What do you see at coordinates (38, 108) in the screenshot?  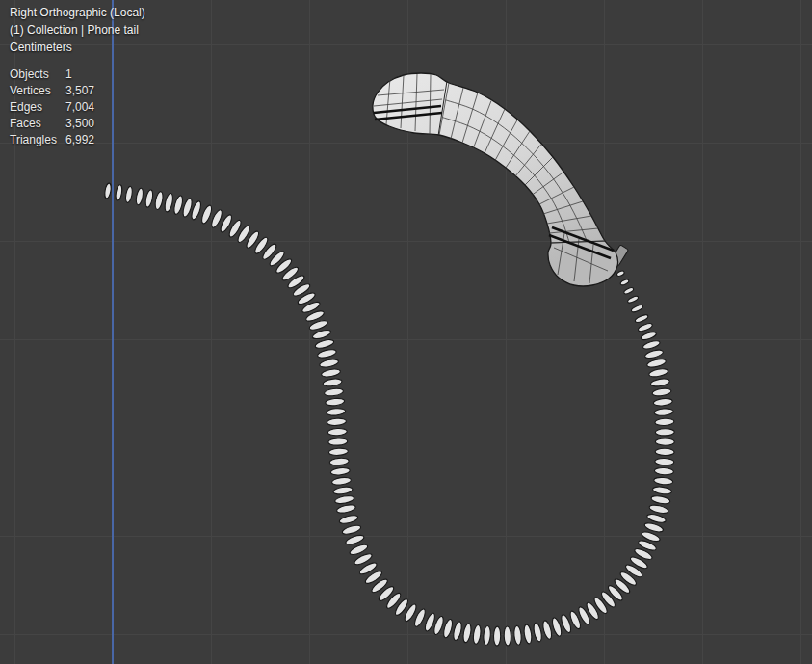 I see `stat-label: Edges` at bounding box center [38, 108].